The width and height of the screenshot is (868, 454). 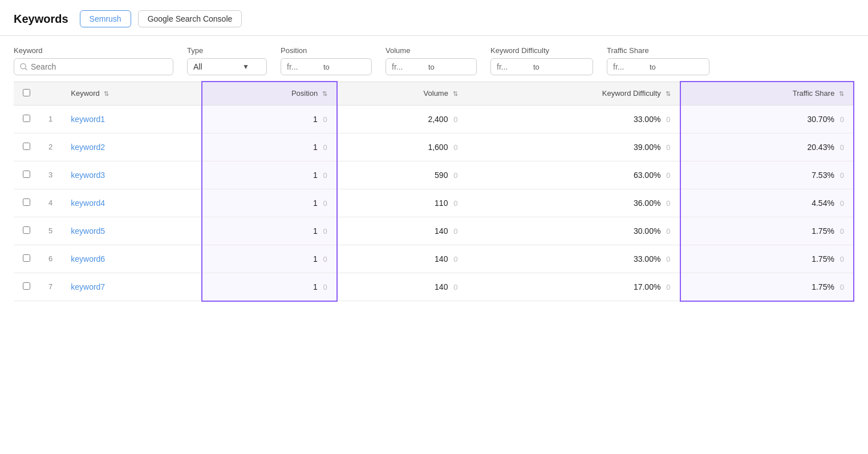 What do you see at coordinates (768, 94) in the screenshot?
I see `th-traffic: Traffic Share ⇅` at bounding box center [768, 94].